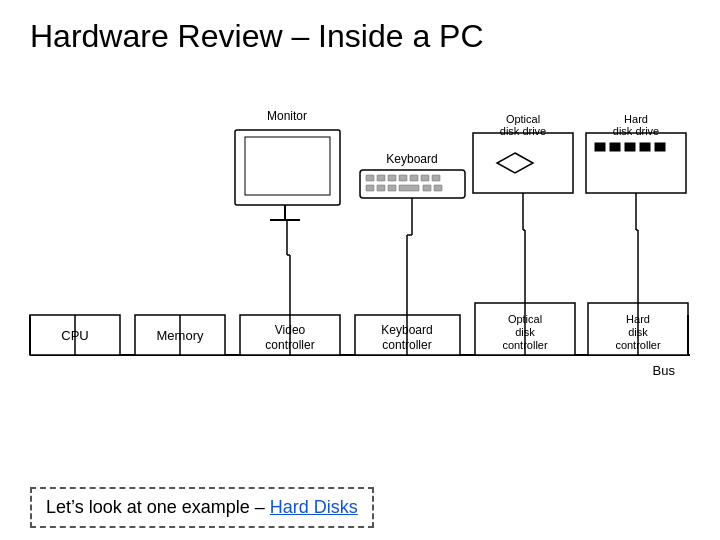 This screenshot has width=720, height=540. What do you see at coordinates (202, 508) in the screenshot?
I see `example-box: Let’s look at one example – Hard Disks` at bounding box center [202, 508].